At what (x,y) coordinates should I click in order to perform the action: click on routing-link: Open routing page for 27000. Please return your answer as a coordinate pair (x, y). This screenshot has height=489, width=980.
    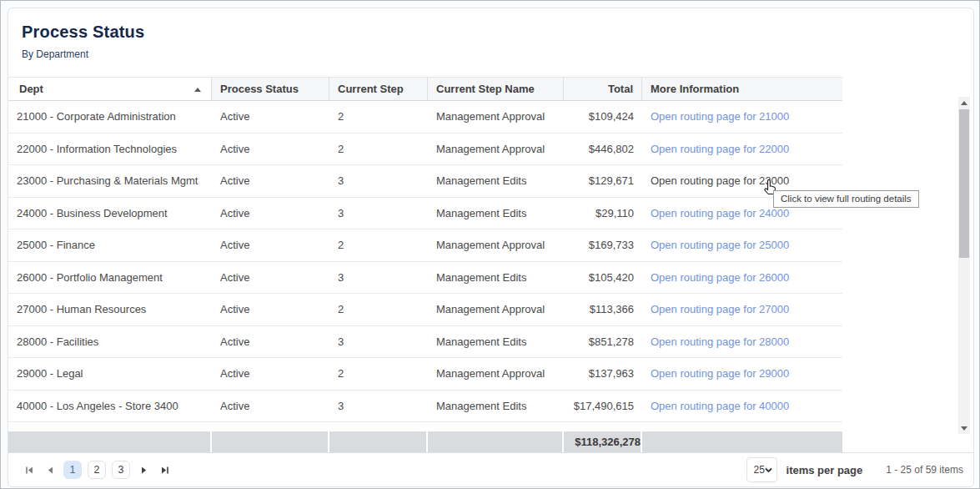
    Looking at the image, I should click on (720, 309).